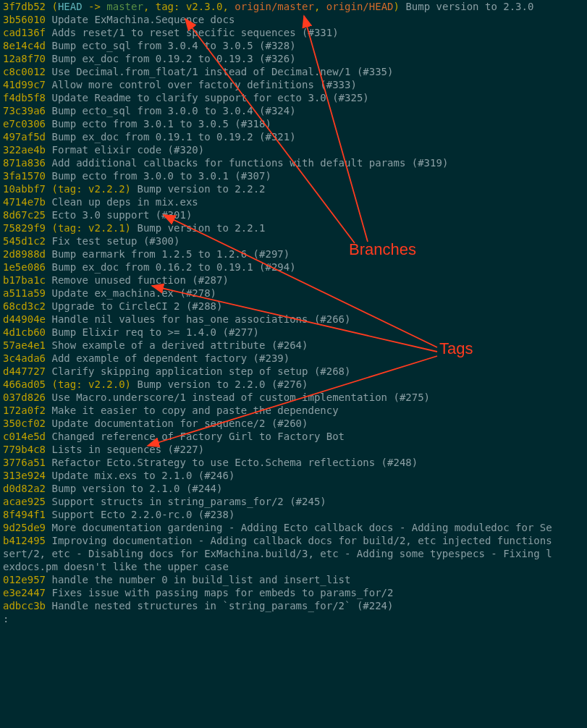 Image resolution: width=587 pixels, height=728 pixels. I want to click on commit-hash: 3fa1570, so click(25, 176).